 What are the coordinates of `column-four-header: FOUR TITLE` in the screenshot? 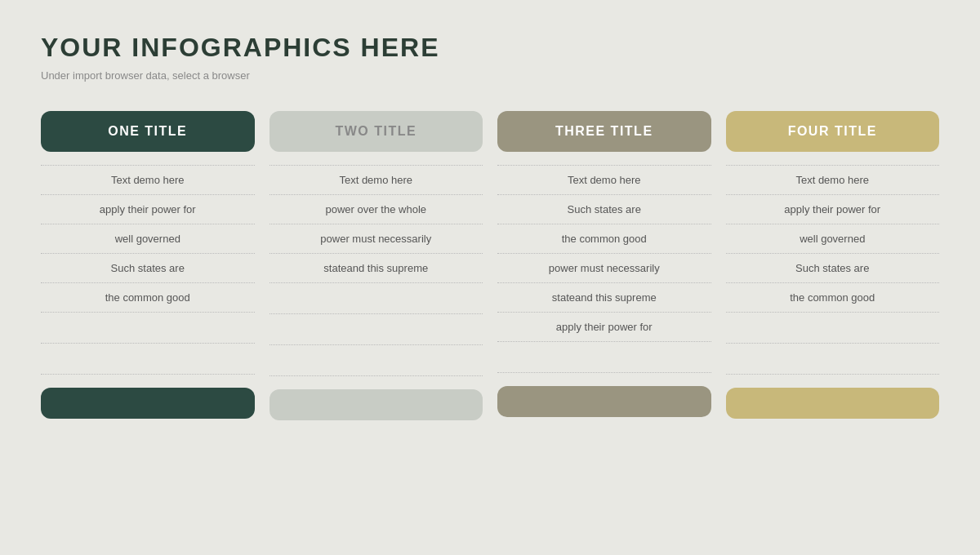 It's located at (833, 131).